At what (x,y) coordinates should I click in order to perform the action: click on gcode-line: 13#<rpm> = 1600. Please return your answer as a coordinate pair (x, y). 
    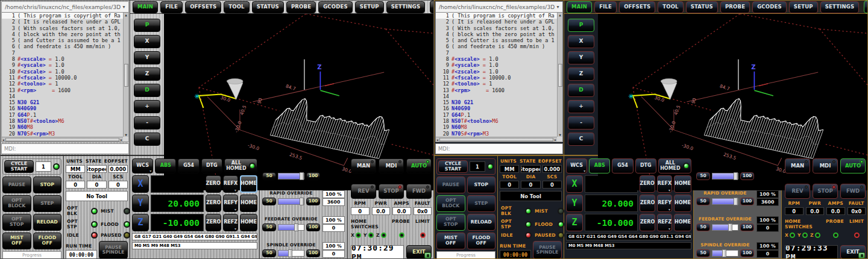
    Looking at the image, I should click on (499, 90).